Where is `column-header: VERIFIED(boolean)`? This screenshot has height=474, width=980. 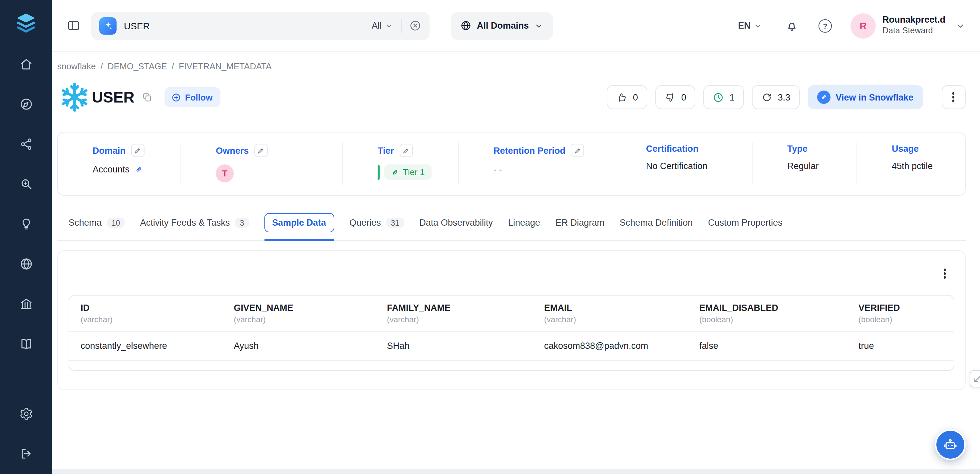
column-header: VERIFIED(boolean) is located at coordinates (900, 313).